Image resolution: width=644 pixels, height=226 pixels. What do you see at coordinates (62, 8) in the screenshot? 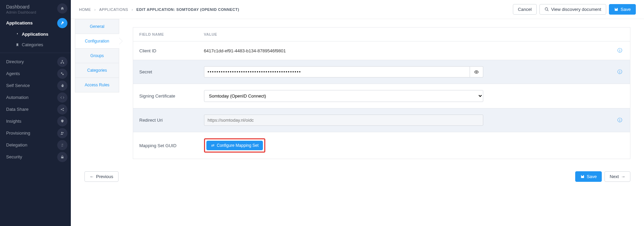
I see `home-icon` at bounding box center [62, 8].